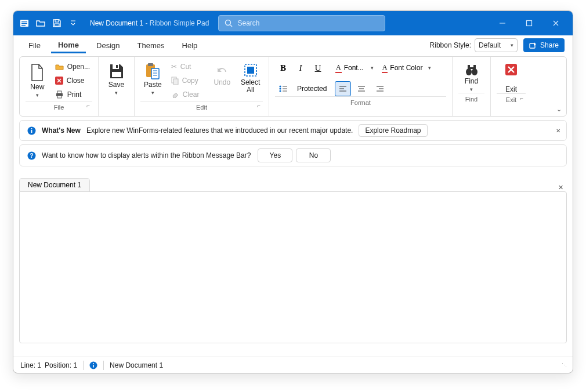  I want to click on select-all-icon, so click(251, 70).